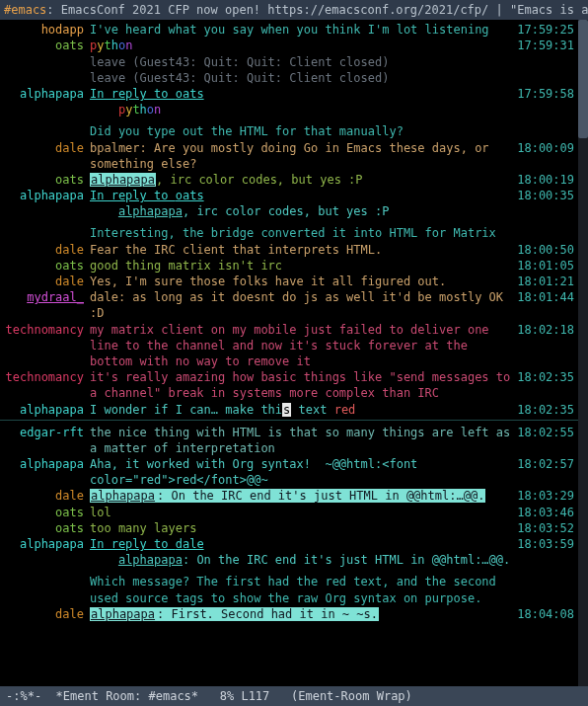 The width and height of the screenshot is (588, 706). I want to click on message-body: good thing matrix isn't irc, so click(302, 266).